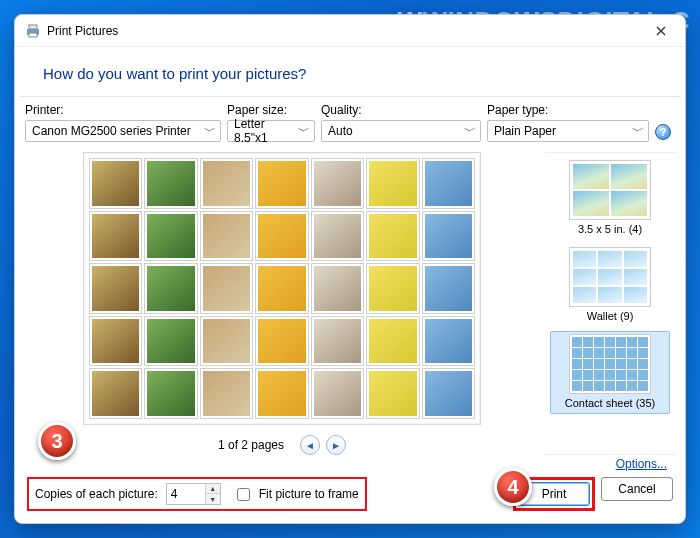  Describe the element at coordinates (251, 445) in the screenshot. I see `pager-text: 1 of 2 pages` at that location.